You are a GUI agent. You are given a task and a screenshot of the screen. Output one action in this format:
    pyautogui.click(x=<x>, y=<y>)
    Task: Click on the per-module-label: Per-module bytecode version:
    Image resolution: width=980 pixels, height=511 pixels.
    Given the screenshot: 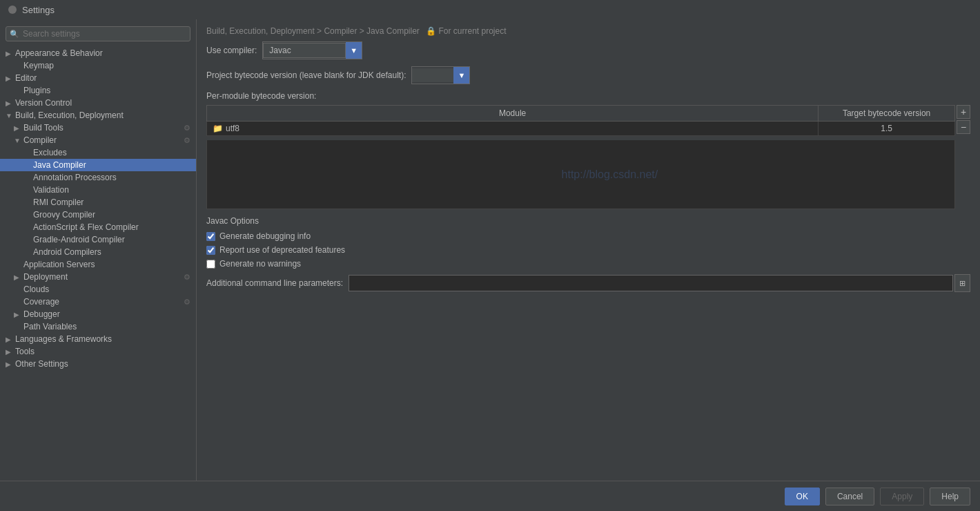 What is the action you would take?
    pyautogui.click(x=588, y=96)
    